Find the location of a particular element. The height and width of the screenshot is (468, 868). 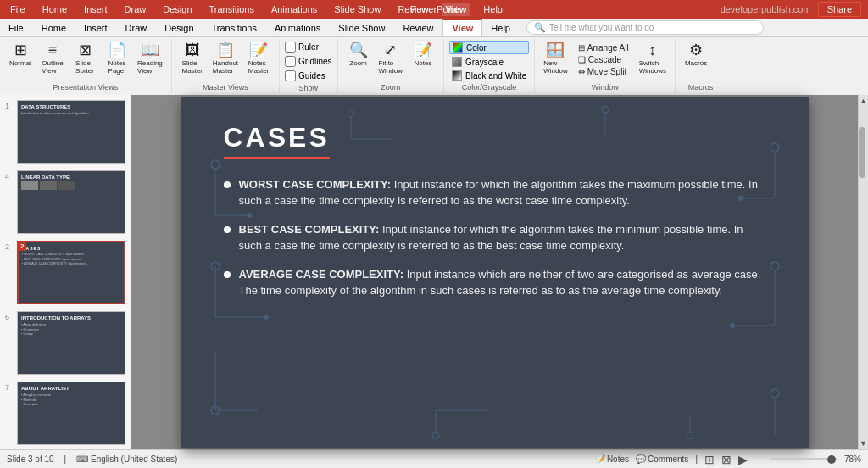

group-mv-label: Master Views is located at coordinates (225, 86).